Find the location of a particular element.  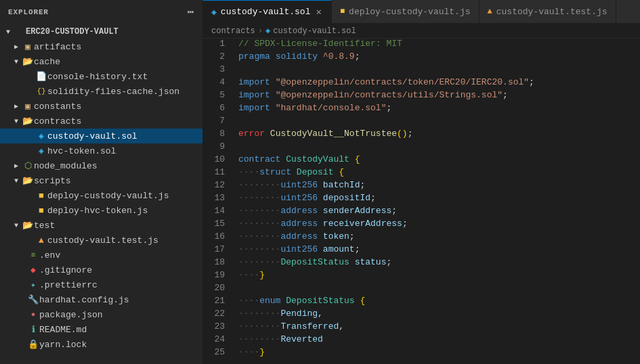

sidebar-item-env: ≡ .env is located at coordinates (102, 255).